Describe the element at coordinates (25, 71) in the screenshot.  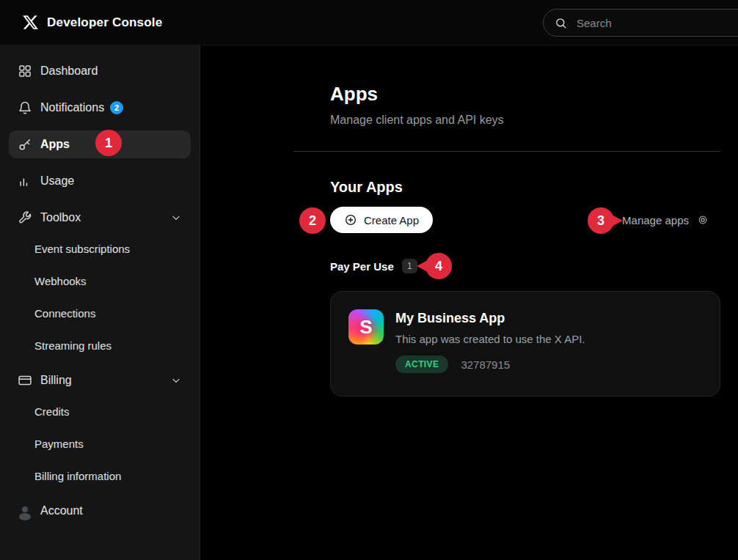
I see `grid-icon` at that location.